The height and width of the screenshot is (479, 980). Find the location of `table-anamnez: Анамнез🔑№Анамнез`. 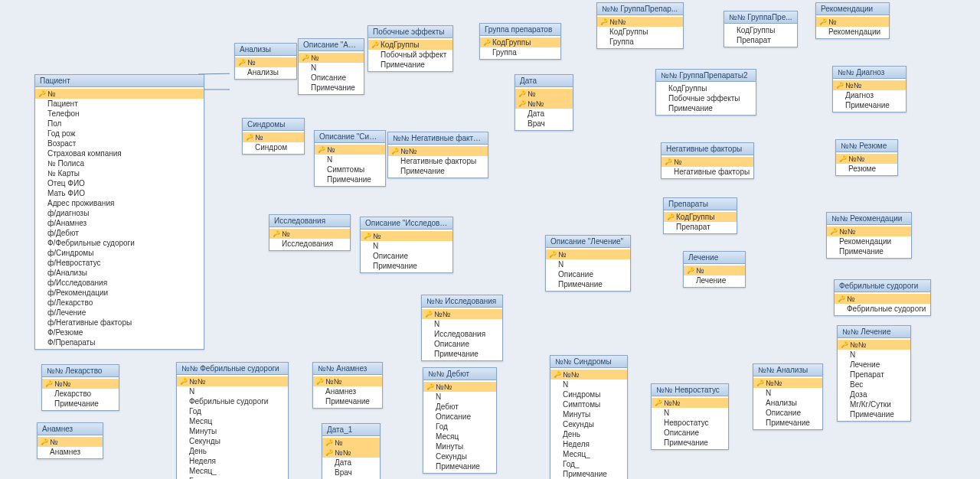

table-anamnez: Анамнез🔑№Анамнез is located at coordinates (70, 441).